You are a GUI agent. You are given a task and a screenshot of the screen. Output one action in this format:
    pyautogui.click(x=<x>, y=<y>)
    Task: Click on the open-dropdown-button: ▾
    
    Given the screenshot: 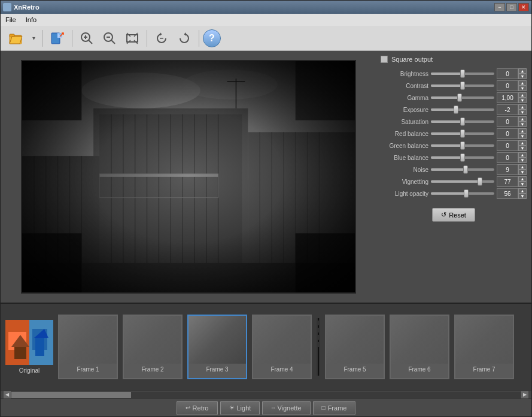 What is the action you would take?
    pyautogui.click(x=34, y=38)
    